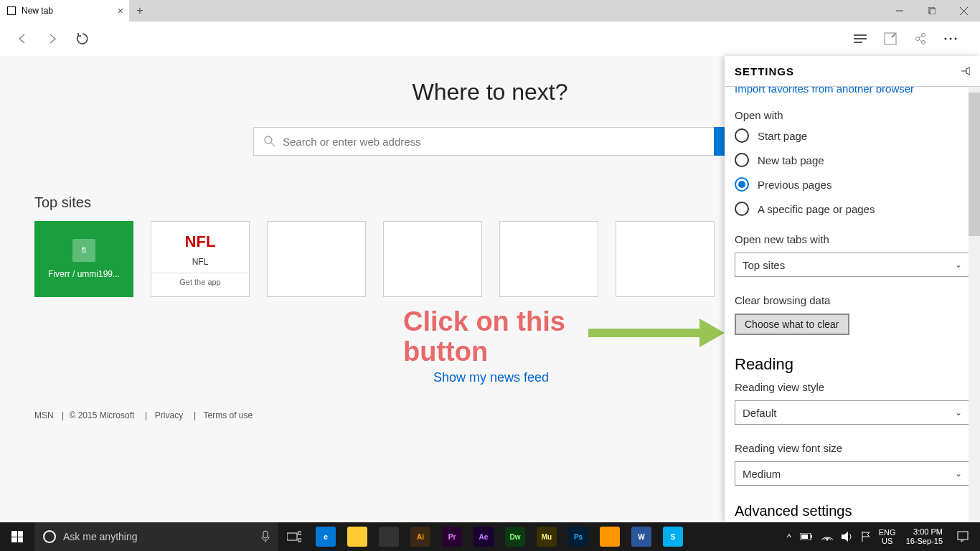  I want to click on taskbar-app-ae: Ae, so click(484, 537).